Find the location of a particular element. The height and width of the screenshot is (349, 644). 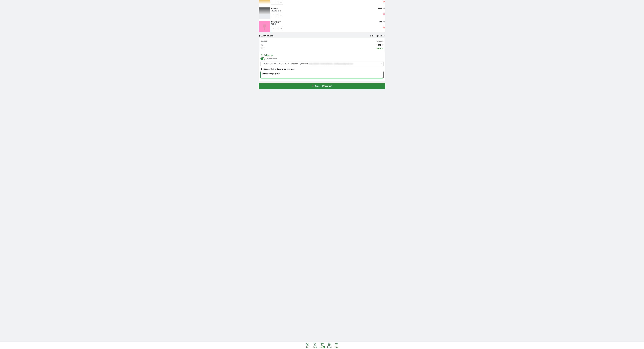

tax-label: Tax is located at coordinates (262, 45).